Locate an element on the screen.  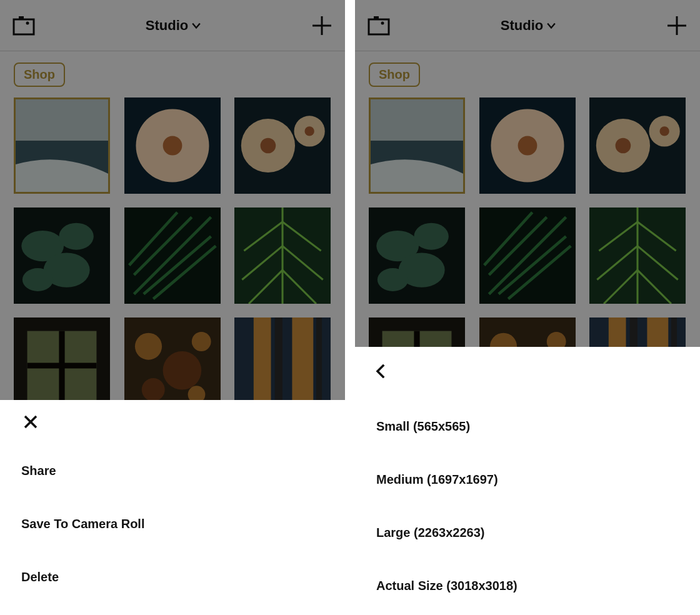
size-option-actual: Actual Size (3018x3018) is located at coordinates (528, 586).